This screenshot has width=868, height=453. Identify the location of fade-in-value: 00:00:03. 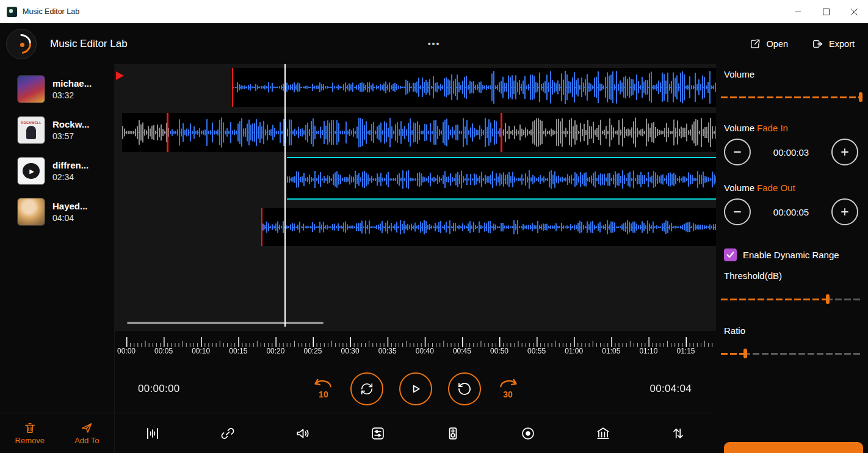
(791, 153).